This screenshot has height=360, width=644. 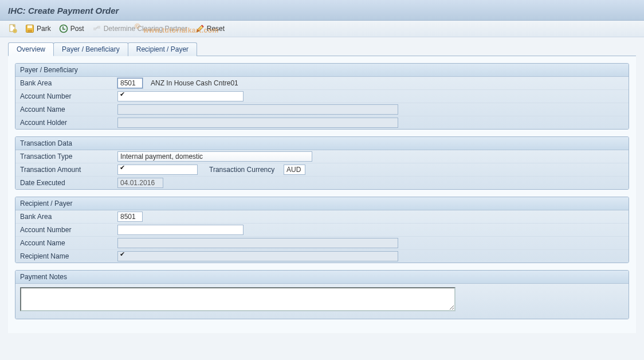 What do you see at coordinates (215, 156) in the screenshot?
I see `transaction-type-select: Internal payment, domestic` at bounding box center [215, 156].